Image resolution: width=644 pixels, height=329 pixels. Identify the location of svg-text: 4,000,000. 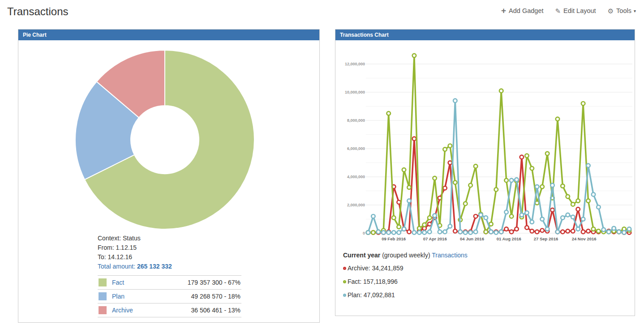
(356, 177).